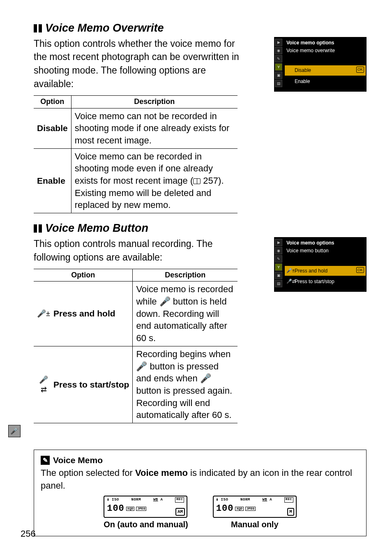 The image size is (392, 540). Describe the element at coordinates (83, 275) in the screenshot. I see `table2-head-option: Option` at that location.